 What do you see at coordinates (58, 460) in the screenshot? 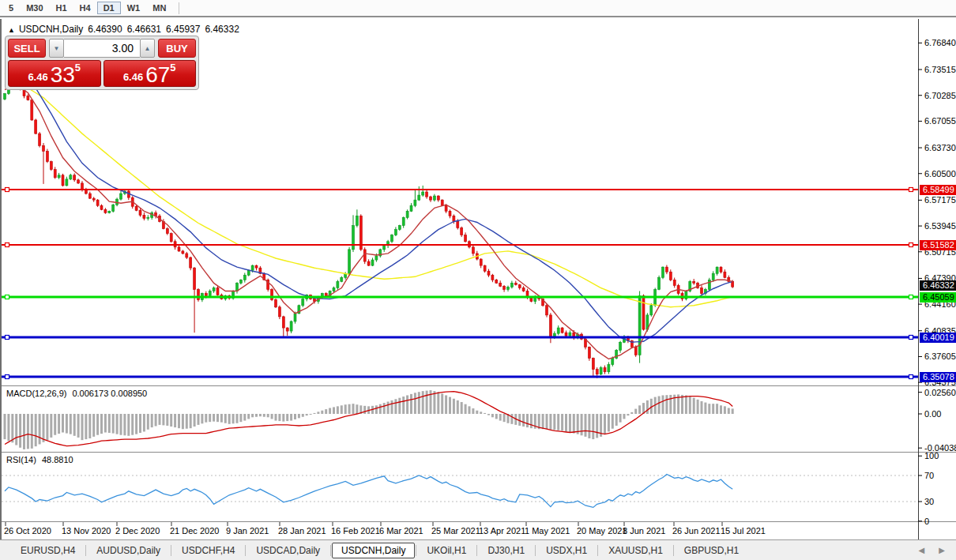
I see `rsi-value: 48.8810` at bounding box center [58, 460].